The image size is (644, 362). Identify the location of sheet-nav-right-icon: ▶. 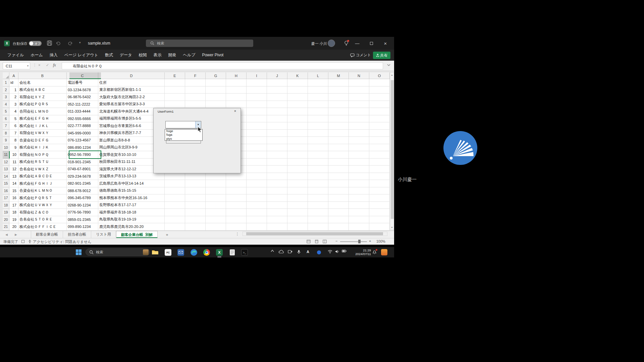
(16, 235).